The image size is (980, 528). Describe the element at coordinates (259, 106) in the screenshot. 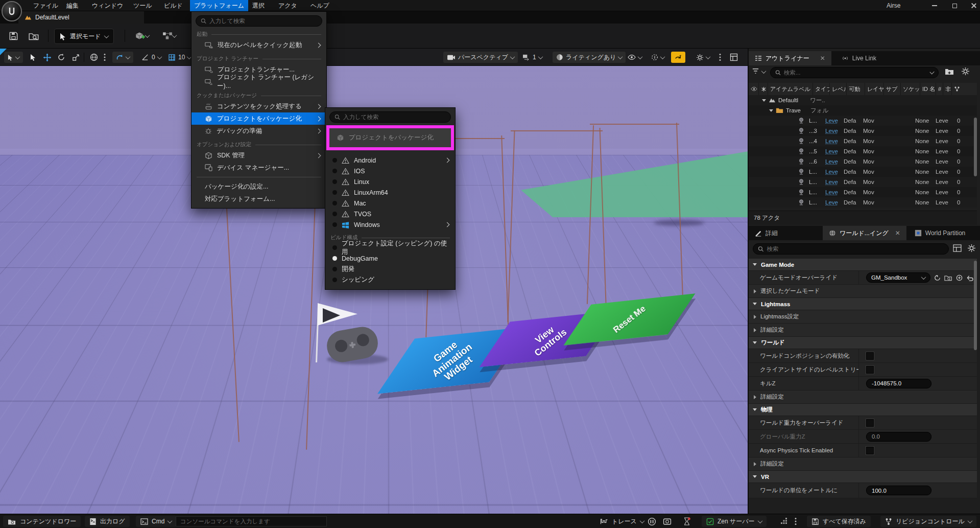

I see `menu-item-cook-content: コンテンツをクック処理する` at that location.